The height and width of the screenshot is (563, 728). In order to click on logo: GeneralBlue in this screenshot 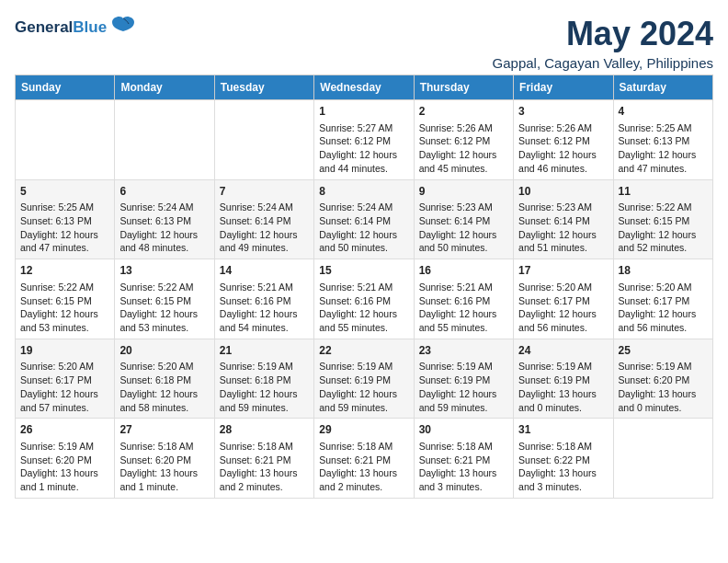, I will do `click(75, 27)`.